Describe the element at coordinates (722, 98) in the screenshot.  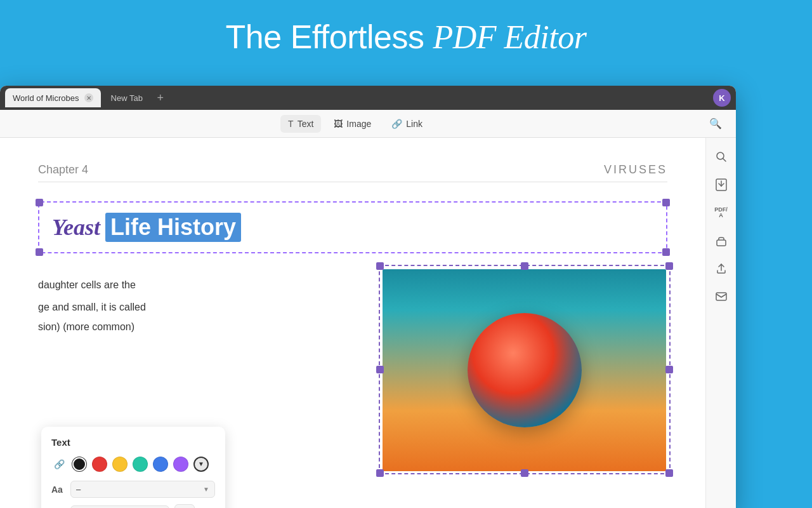
I see `user-avatar: K` at that location.